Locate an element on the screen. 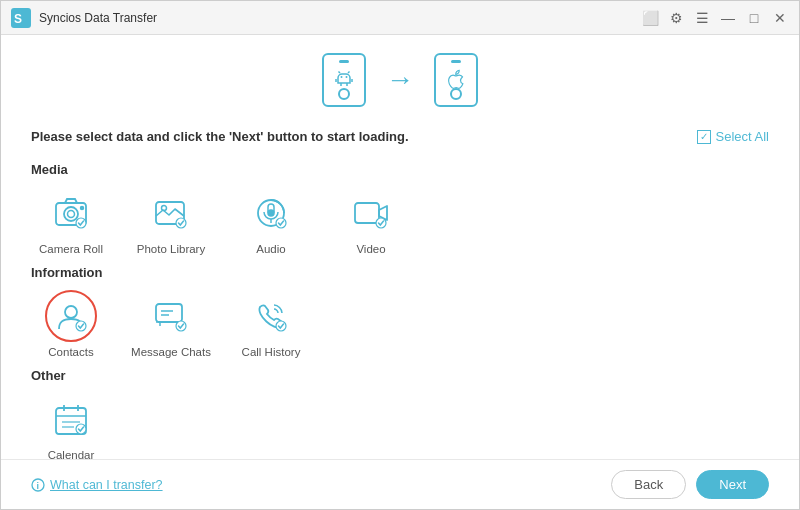 The image size is (800, 510). item-photo-library: Photo Library is located at coordinates (171, 221).